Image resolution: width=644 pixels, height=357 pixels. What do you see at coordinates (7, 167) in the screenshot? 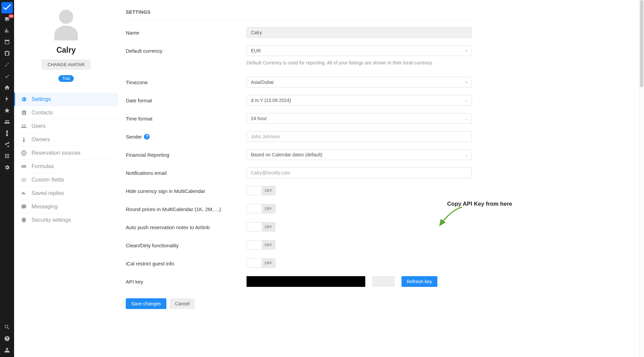
I see `rail-settings` at bounding box center [7, 167].